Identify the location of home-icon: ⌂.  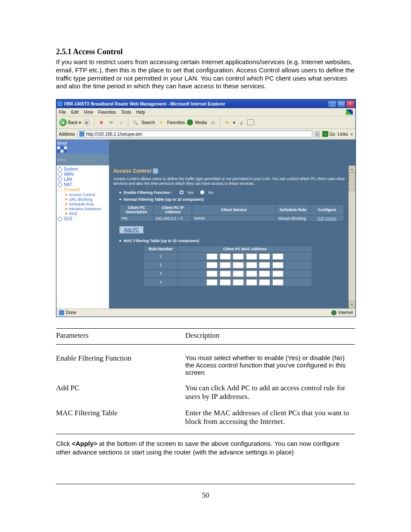
(121, 122).